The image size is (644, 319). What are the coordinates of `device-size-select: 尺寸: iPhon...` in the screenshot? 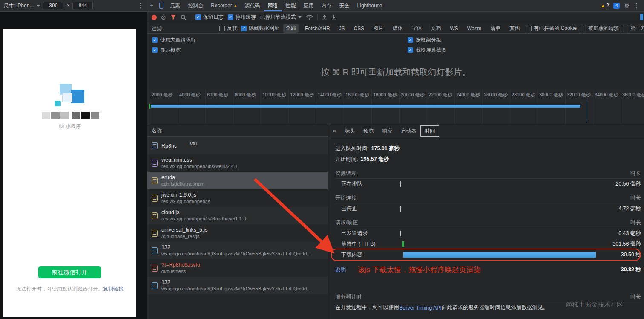 It's located at (19, 6).